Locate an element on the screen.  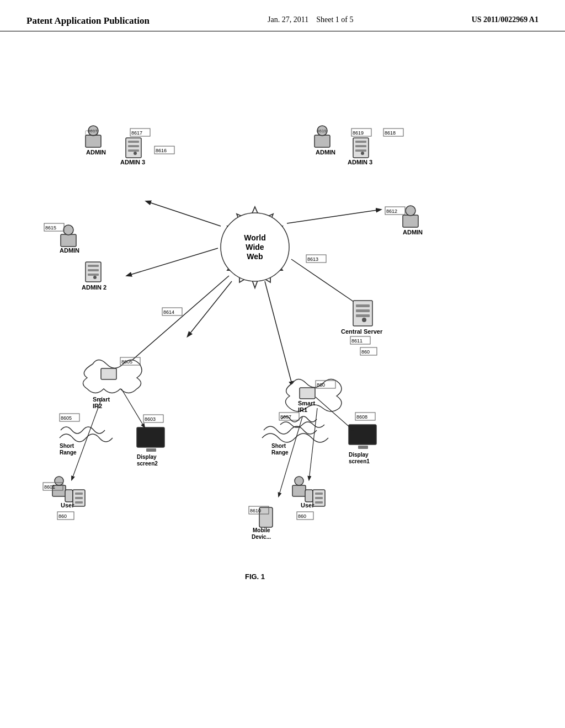
node-8619-label: ADMIN is located at coordinates (326, 152).